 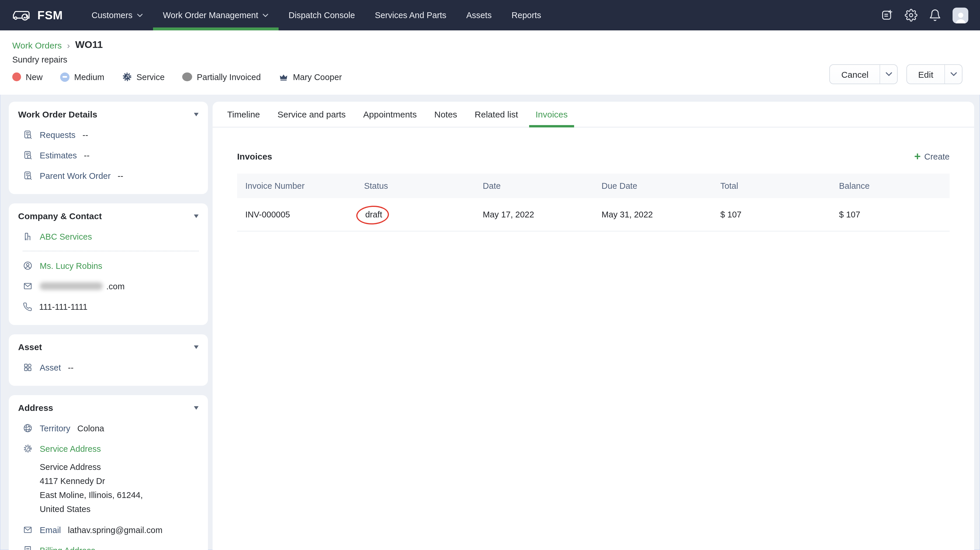 I want to click on badge-label: Service, so click(x=151, y=77).